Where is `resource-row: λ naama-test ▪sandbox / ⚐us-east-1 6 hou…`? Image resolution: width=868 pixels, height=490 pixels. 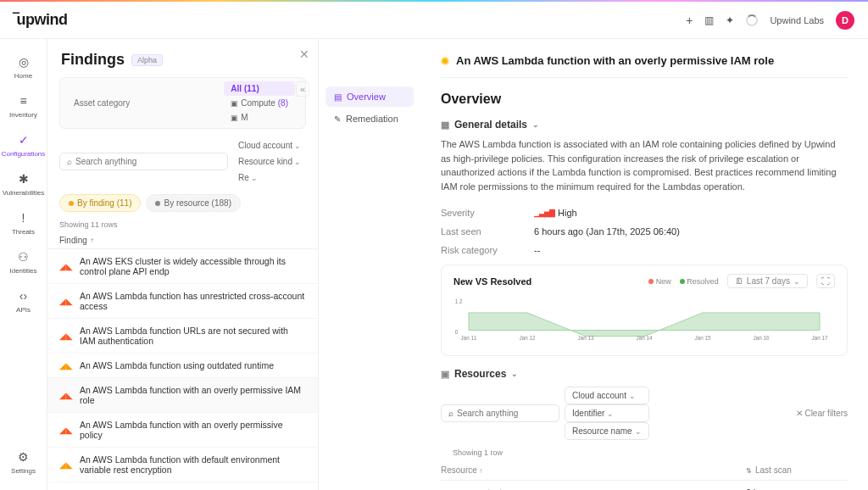
resource-row: λ naama-test ▪sandbox / ⚐us-east-1 6 hou… is located at coordinates (644, 485).